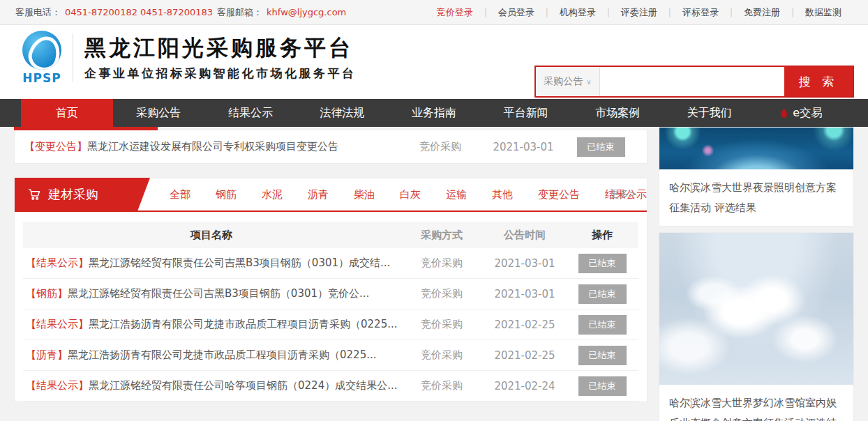 The image size is (868, 421). Describe the element at coordinates (239, 263) in the screenshot. I see `row-title-link: 黑龙江源铭经贸有限责任公司吉黑B3项目钢筋（0301）成交结...` at that location.